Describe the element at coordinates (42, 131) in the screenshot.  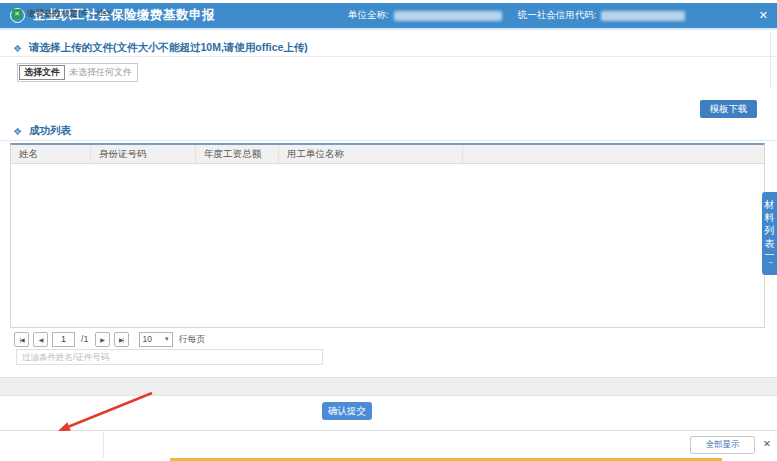
I see `success-section-title: ❖ 成功列表` at that location.